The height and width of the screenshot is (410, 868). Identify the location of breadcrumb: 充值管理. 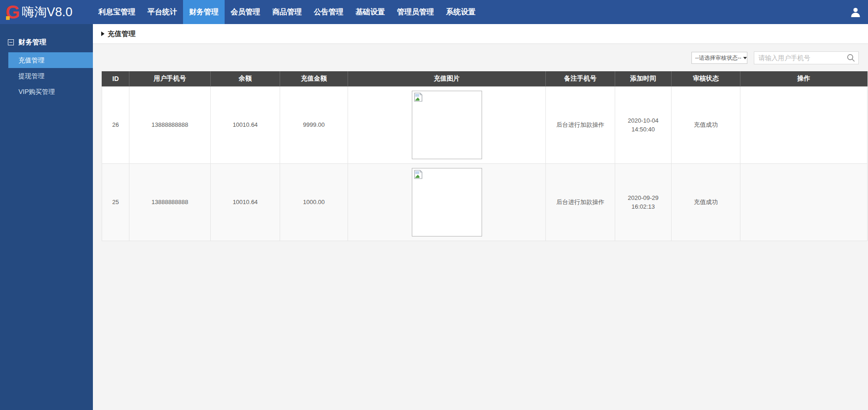
(481, 34).